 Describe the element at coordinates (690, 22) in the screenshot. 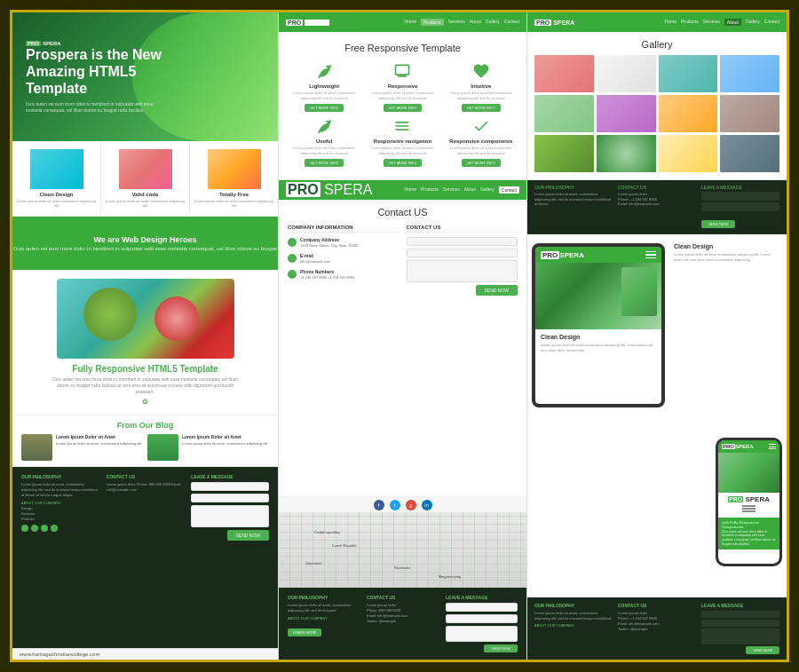

I see `rnav-products: Products` at that location.